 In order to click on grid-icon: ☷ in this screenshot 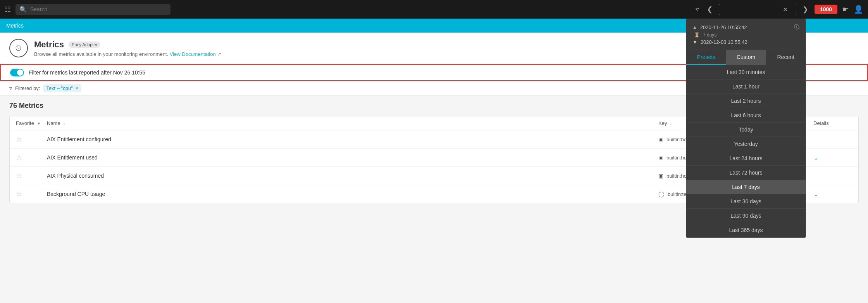, I will do `click(8, 9)`.